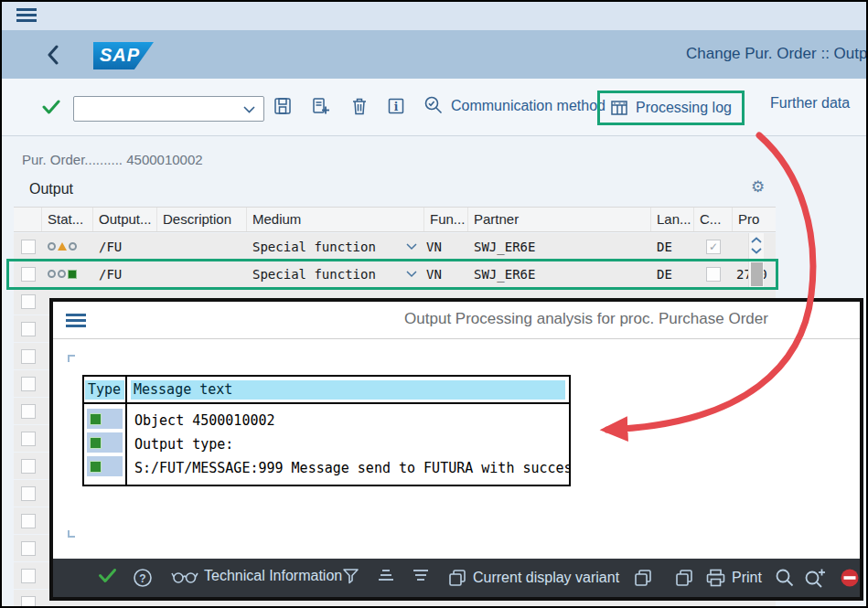 The width and height of the screenshot is (868, 608). Describe the element at coordinates (456, 578) in the screenshot. I see `popup-statusbar: ? Technical Information` at that location.